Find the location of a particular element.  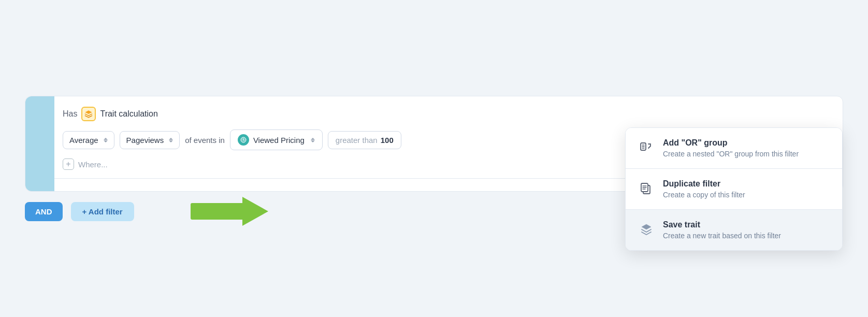

save-trait-icon is located at coordinates (646, 229).